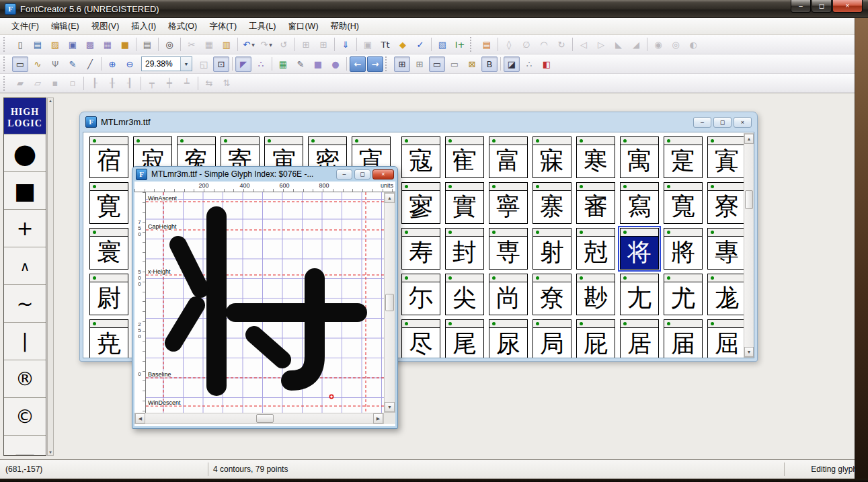 The width and height of the screenshot is (868, 482). Describe the element at coordinates (683, 339) in the screenshot. I see `glyph-cell: 届` at that location.